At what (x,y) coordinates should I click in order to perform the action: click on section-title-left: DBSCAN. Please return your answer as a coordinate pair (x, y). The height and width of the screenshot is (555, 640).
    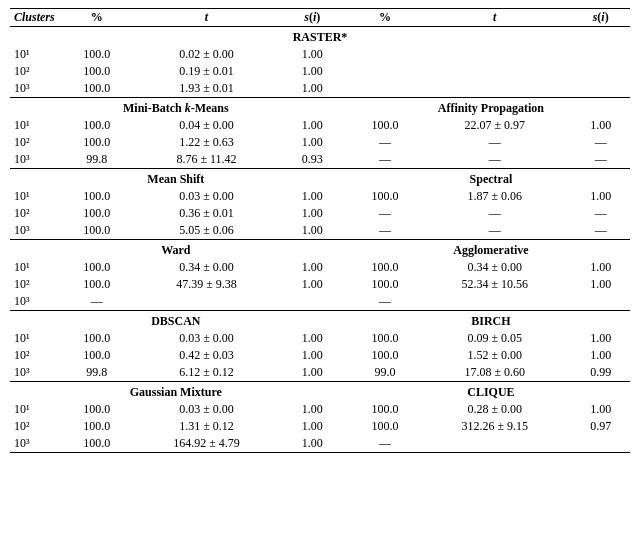
    Looking at the image, I should click on (176, 321).